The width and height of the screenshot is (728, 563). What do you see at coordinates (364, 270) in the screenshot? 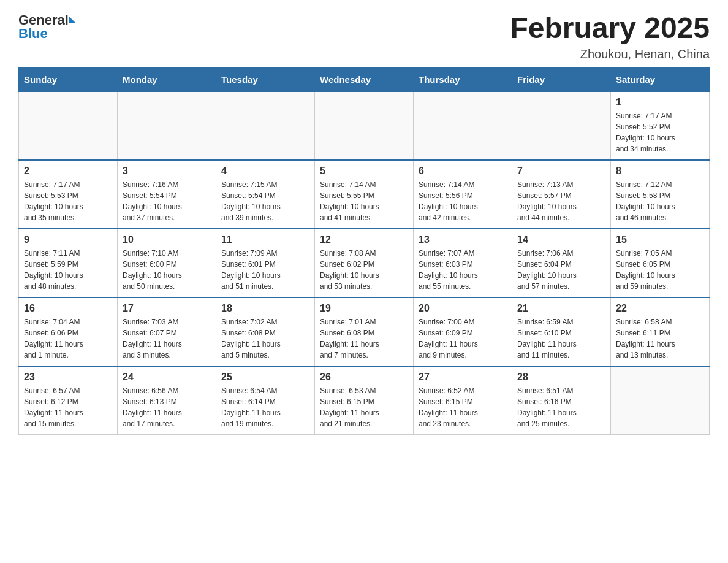
I see `day-info: Sunrise: 7:08 AM Sunset: 6:02 PM Dayligh…` at bounding box center [364, 270].